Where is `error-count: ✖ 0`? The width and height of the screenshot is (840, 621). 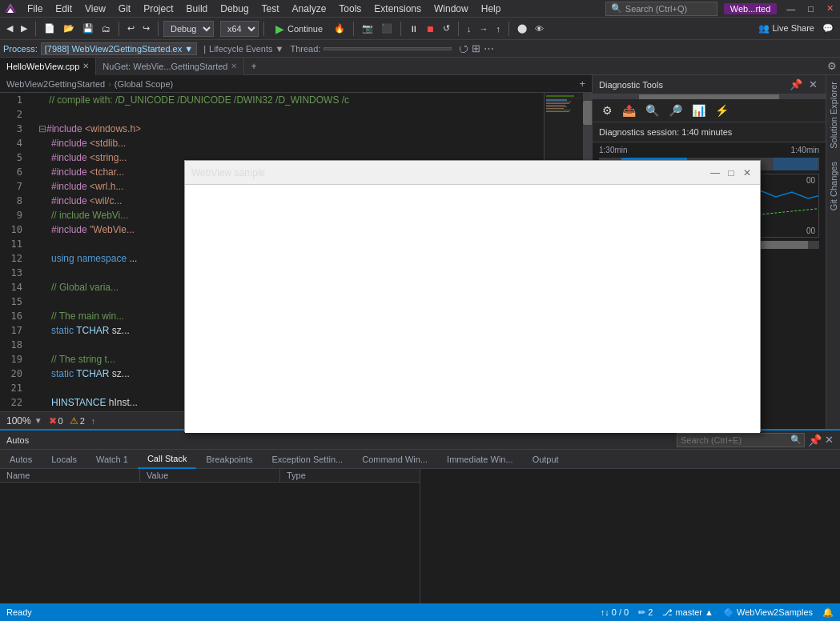 error-count: ✖ 0 is located at coordinates (56, 421).